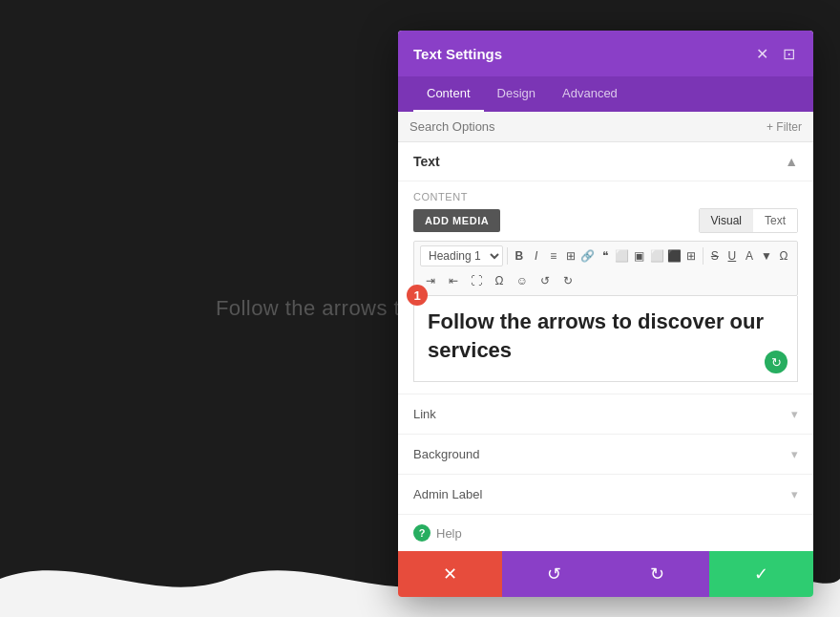 Image resolution: width=840 pixels, height=617 pixels. What do you see at coordinates (605, 336) in the screenshot?
I see `editor-heading-text: Follow the arrows to discover our servic…` at bounding box center [605, 336].